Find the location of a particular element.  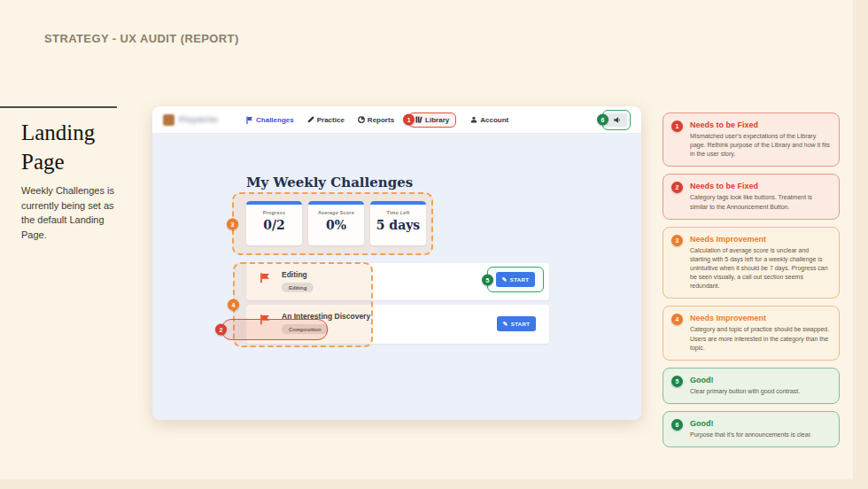

app-logo-text: Playwrite is located at coordinates (198, 120).